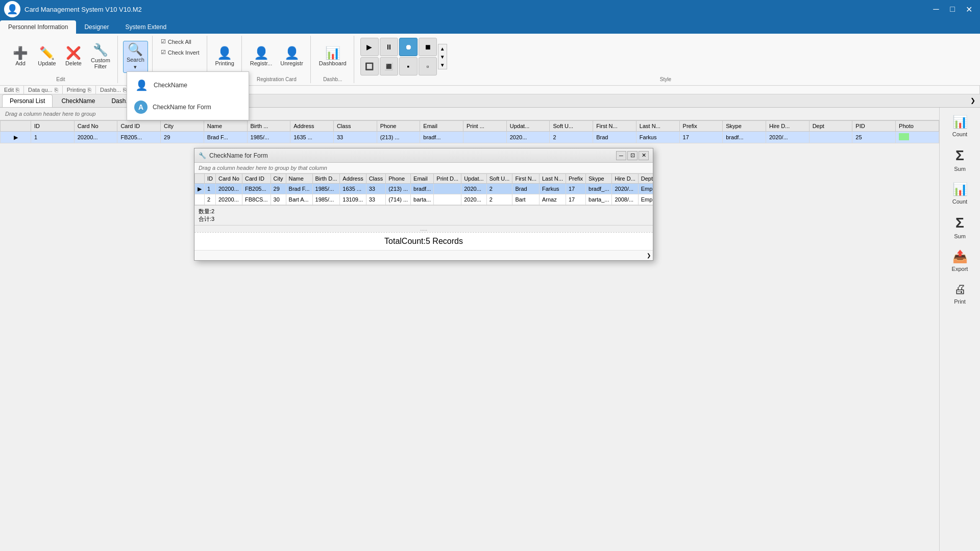 The image size is (980, 551). Describe the element at coordinates (225, 57) in the screenshot. I see `printing-button: 👤 Printing` at that location.